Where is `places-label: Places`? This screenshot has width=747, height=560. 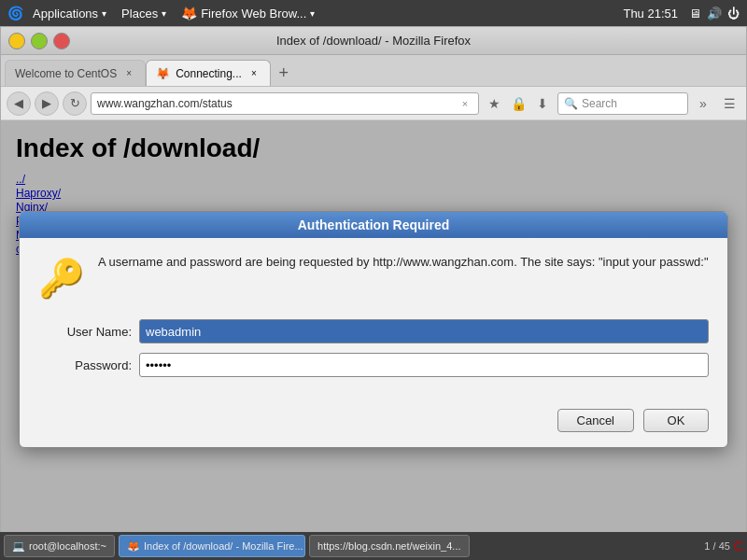
places-label: Places is located at coordinates (140, 13).